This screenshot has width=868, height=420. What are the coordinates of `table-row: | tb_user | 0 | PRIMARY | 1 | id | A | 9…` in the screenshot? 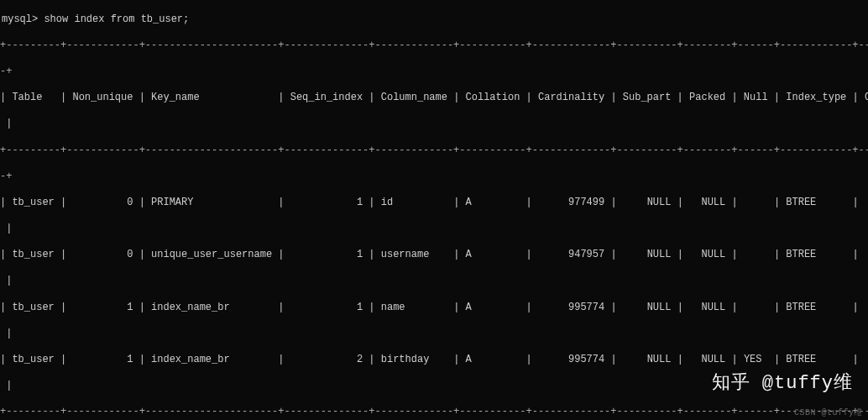 It's located at (434, 203).